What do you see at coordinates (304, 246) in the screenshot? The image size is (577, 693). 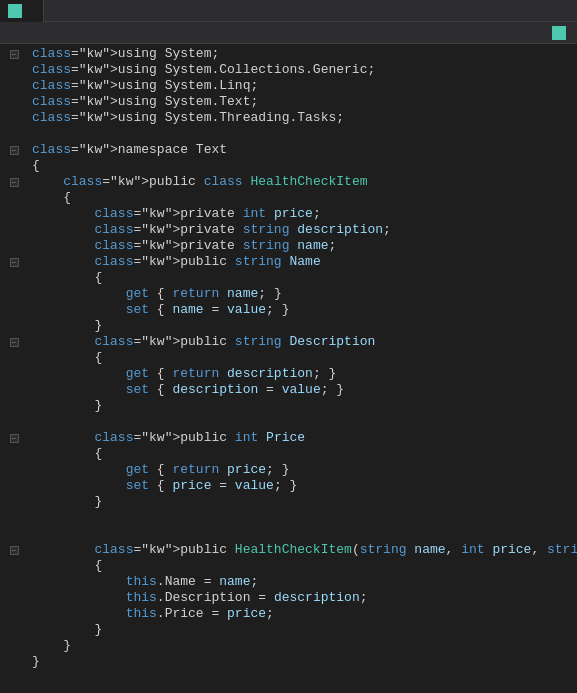 I see `code-line: class="kw">private string name;` at bounding box center [304, 246].